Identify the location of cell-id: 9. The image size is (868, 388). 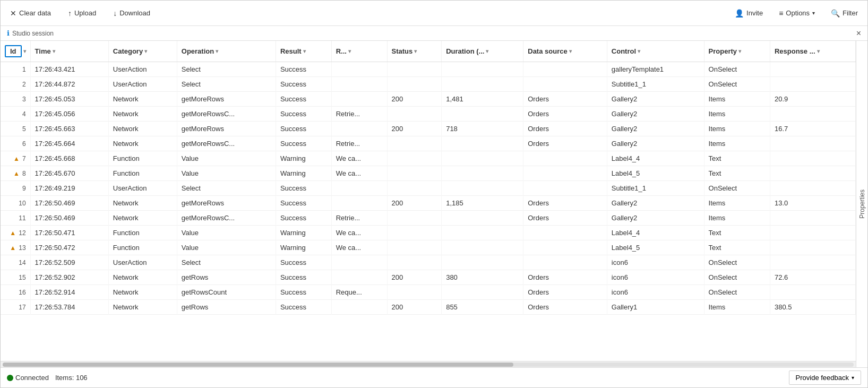
(15, 188).